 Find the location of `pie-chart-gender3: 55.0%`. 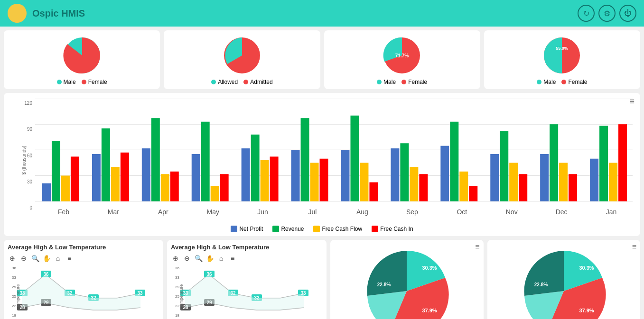

pie-chart-gender3: 55.0% is located at coordinates (562, 55).